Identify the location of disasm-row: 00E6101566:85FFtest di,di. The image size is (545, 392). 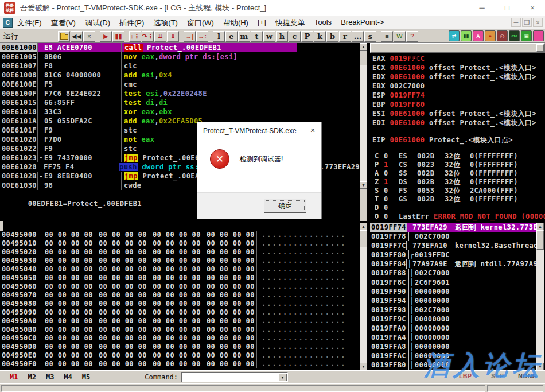
(180, 103).